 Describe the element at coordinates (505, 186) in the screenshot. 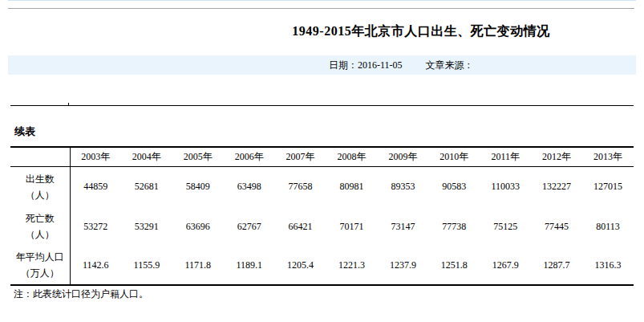

I see `table-cell: 110033` at that location.